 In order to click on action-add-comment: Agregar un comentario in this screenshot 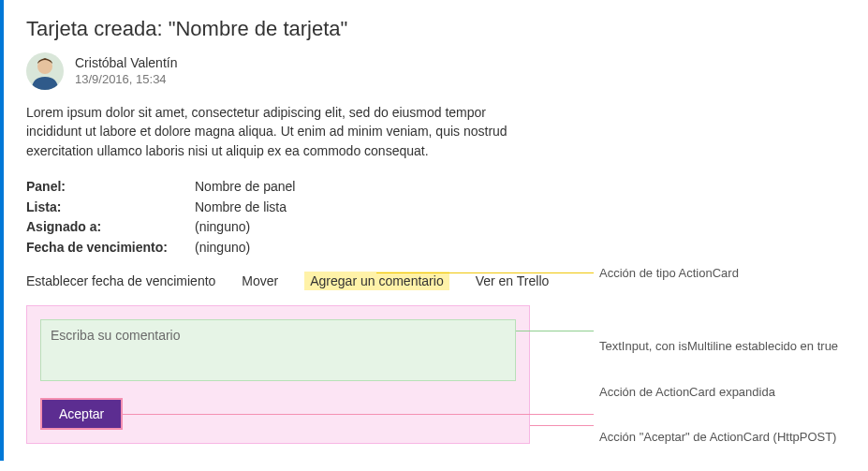, I will do `click(376, 281)`.